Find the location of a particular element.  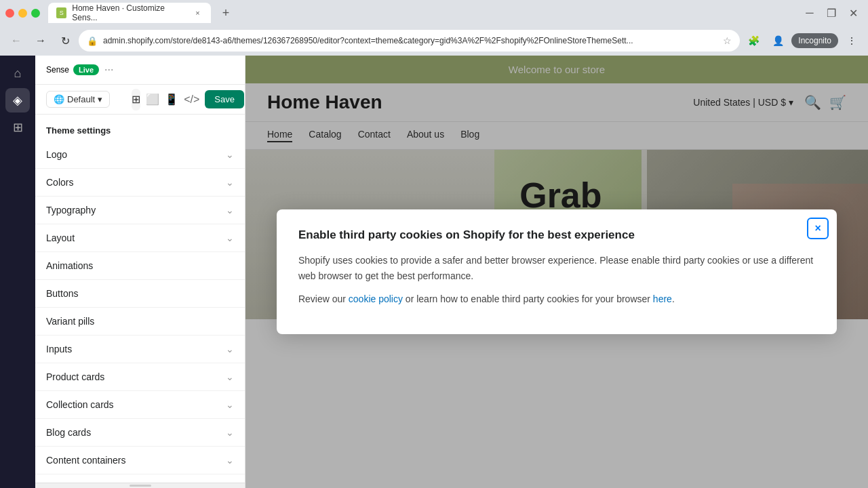

theme-topbar: 🌐 Default ▾ ⊞ ⬜ 📱 </> Save is located at coordinates (140, 100).